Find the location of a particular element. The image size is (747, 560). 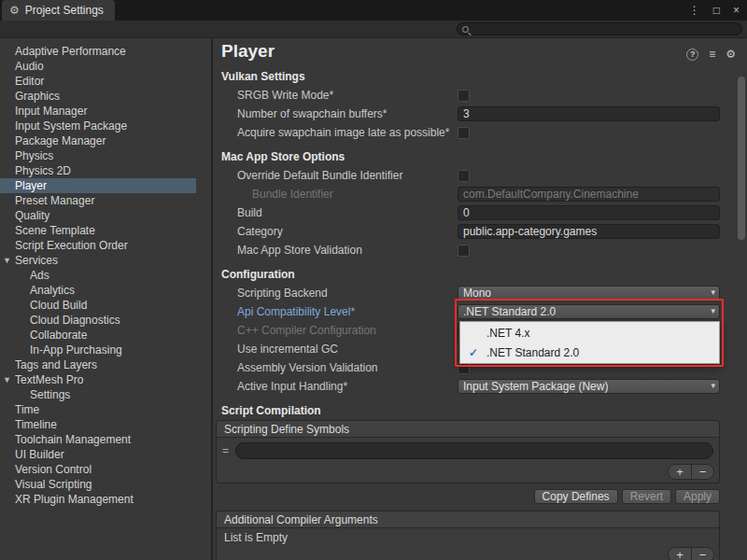

sidebar-item-audio: Audio is located at coordinates (98, 66).